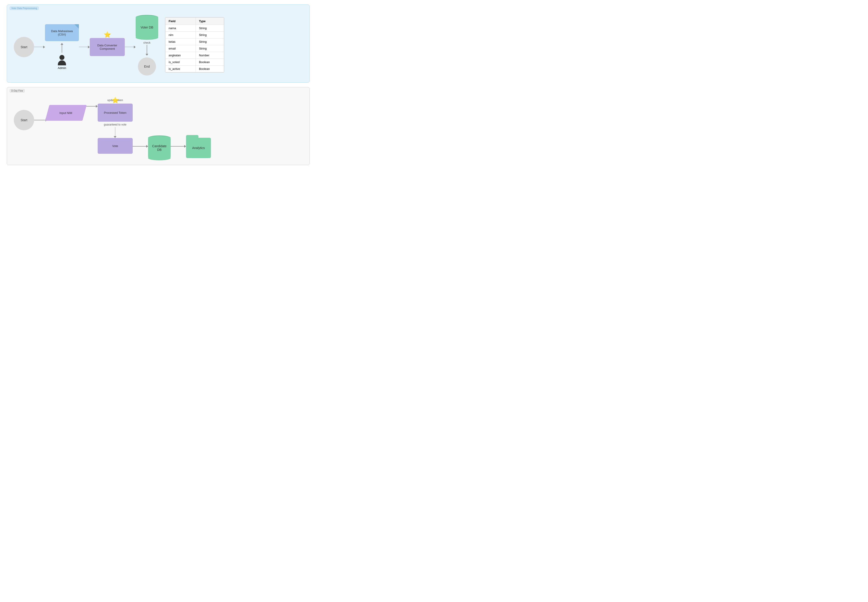  I want to click on star-converter: ⭐, so click(107, 35).